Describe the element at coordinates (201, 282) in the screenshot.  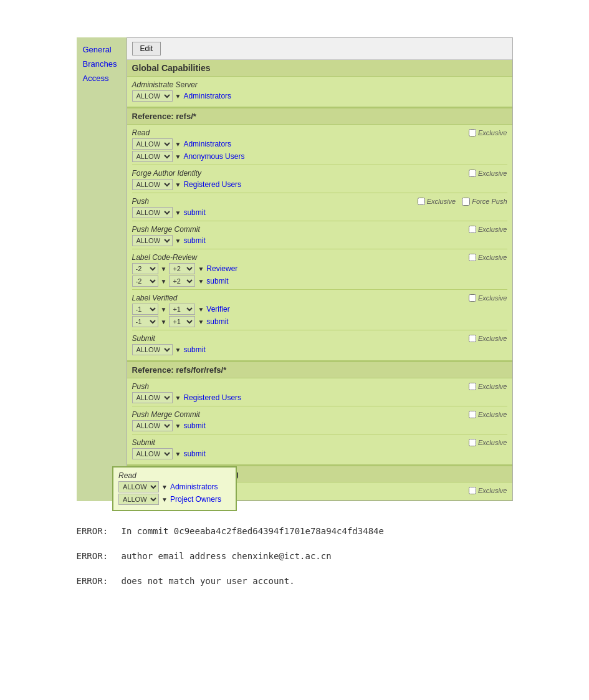
I see `arrow-icon-7b: ▼` at that location.